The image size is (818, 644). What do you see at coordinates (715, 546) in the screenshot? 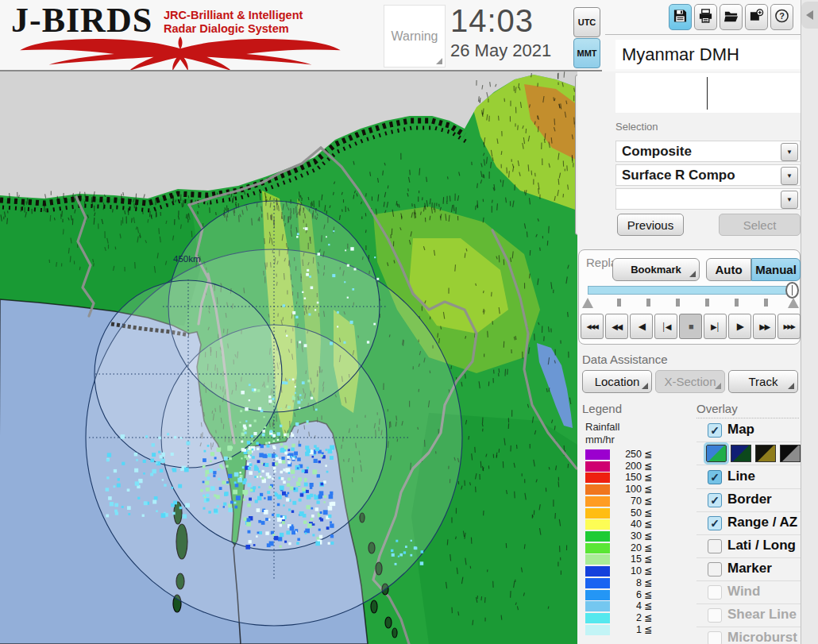
I see `lati-long-checkbox` at bounding box center [715, 546].